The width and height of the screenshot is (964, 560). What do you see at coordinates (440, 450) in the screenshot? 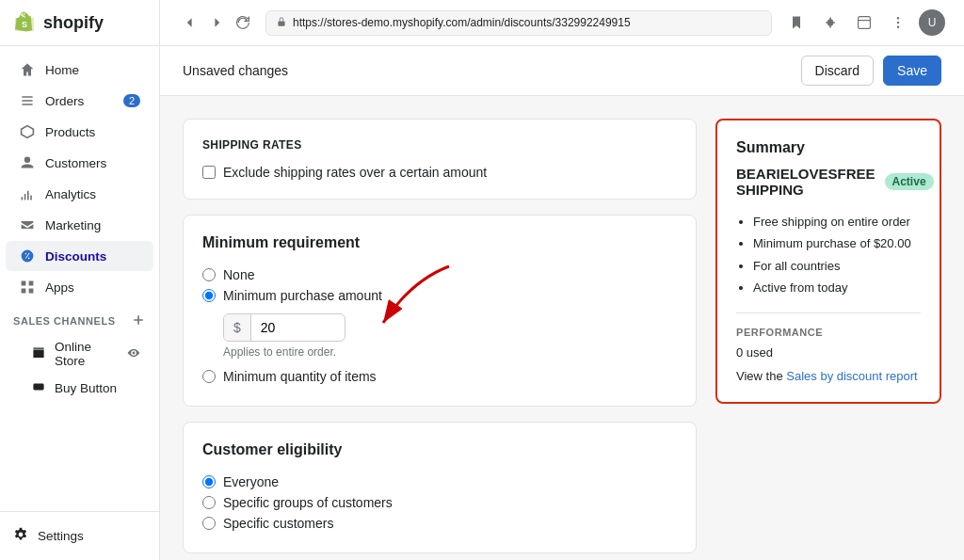
I see `customer-eligibility-title: Customer eligibility` at bounding box center [440, 450].